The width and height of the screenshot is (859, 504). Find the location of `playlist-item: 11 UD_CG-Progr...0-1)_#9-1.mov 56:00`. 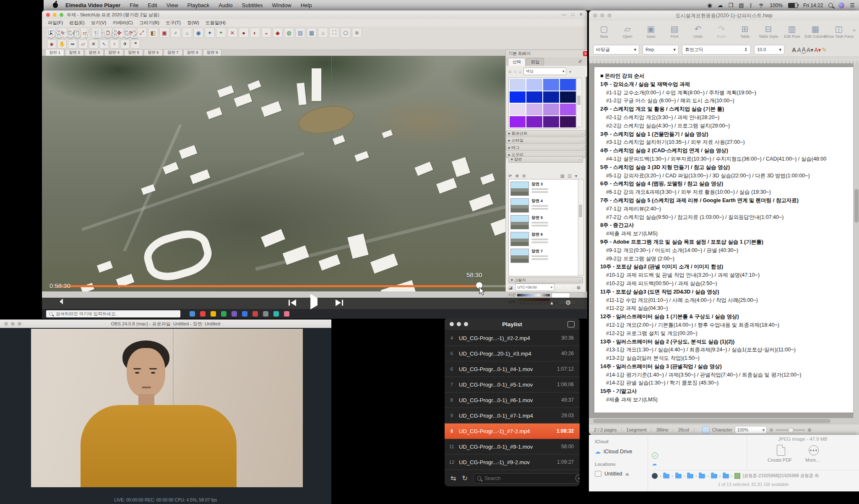

playlist-item: 11 UD_CG-Progr...0-1)_#9-1.mov 56:00 is located at coordinates (512, 447).